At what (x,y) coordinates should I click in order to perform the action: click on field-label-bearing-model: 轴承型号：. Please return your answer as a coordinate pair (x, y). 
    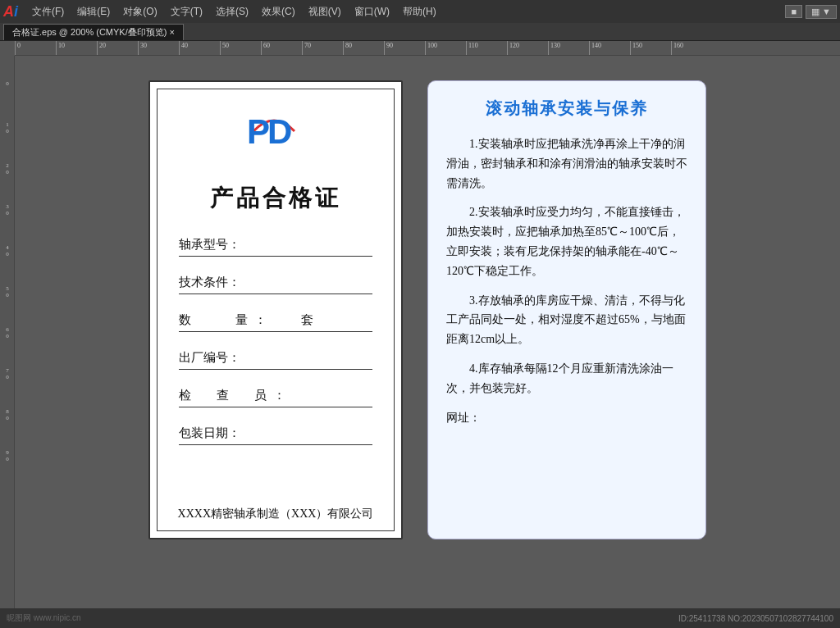
    Looking at the image, I should click on (216, 244).